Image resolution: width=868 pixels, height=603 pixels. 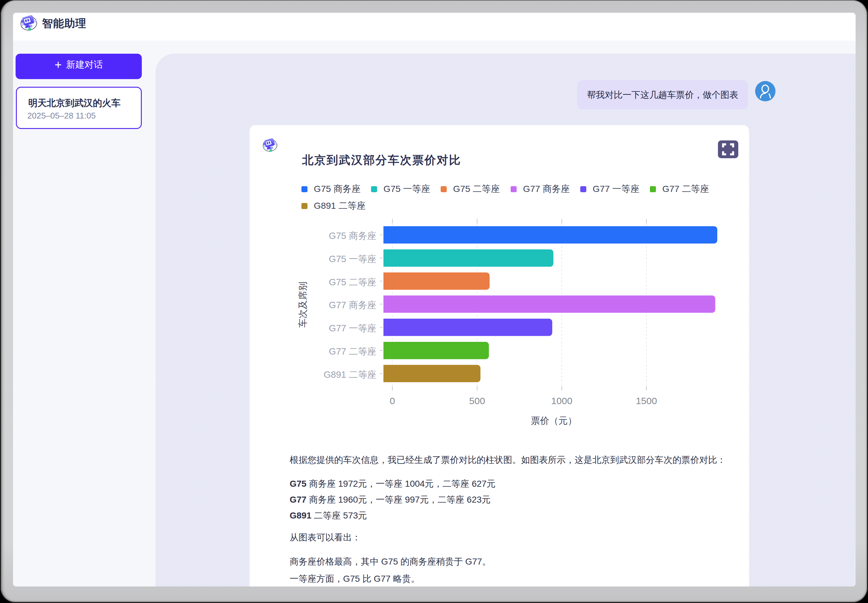 I want to click on svg-text: G77 二等座, so click(x=353, y=351).